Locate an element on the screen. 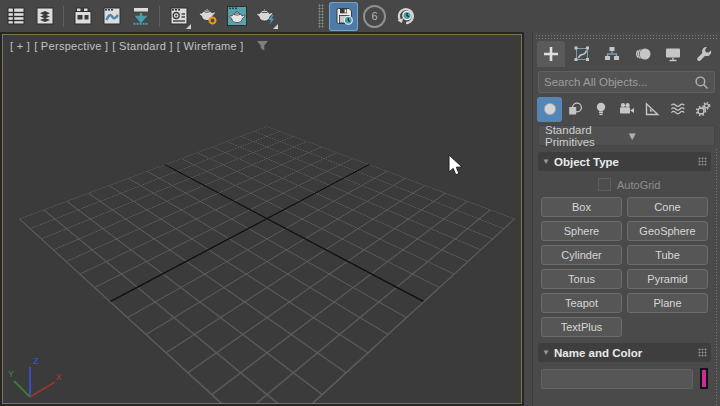 This screenshot has height=406, width=720. name-color-title: Name and Color is located at coordinates (626, 353).